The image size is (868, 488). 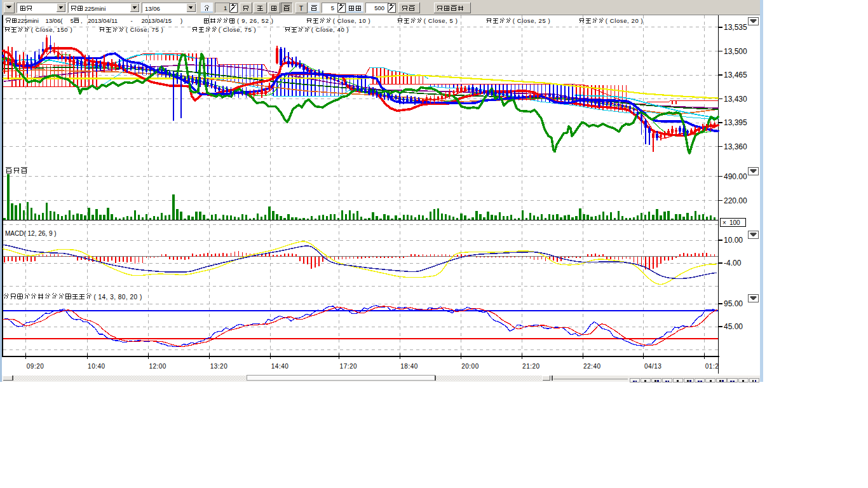 I want to click on svg-text: 95.00, so click(x=733, y=304).